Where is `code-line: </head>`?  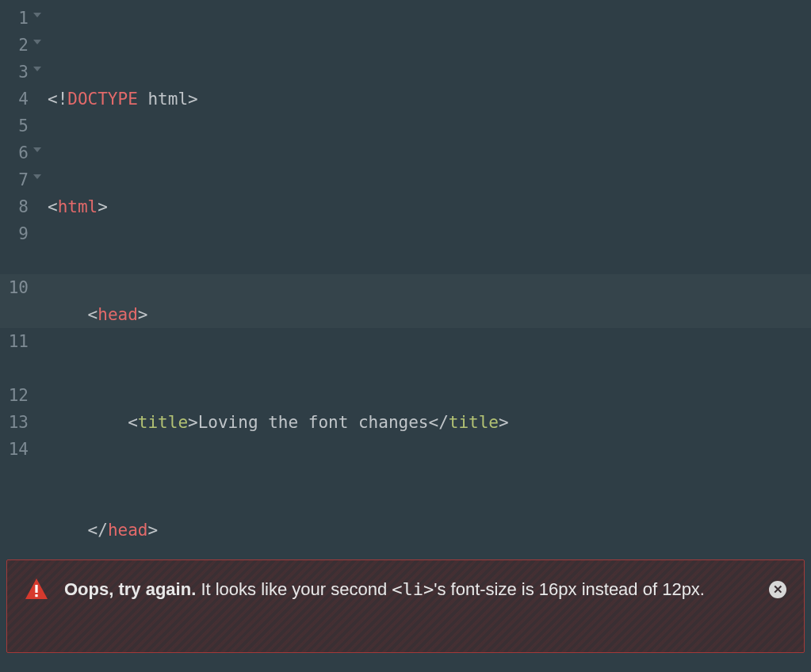
code-line: </head> is located at coordinates (428, 530).